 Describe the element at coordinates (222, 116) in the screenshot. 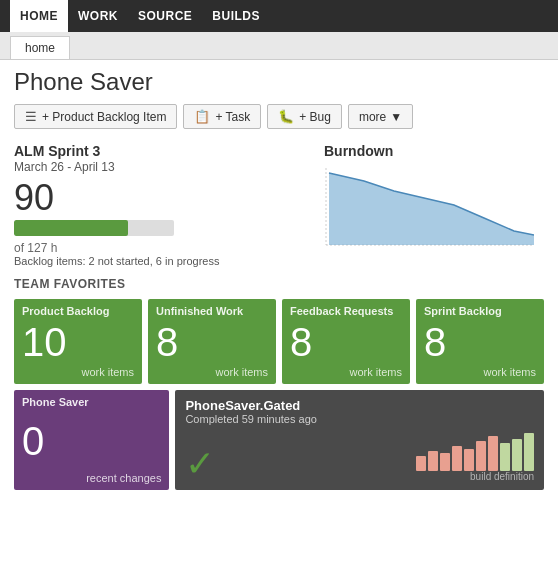

I see `add-task-button: 📋 + Task` at that location.